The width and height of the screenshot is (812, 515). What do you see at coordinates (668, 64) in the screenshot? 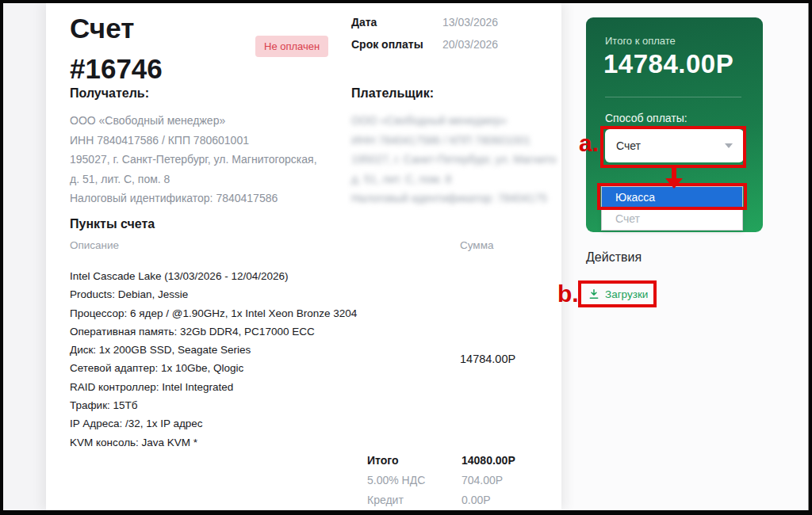
I see `total-due-amount: 14784.00Р` at bounding box center [668, 64].